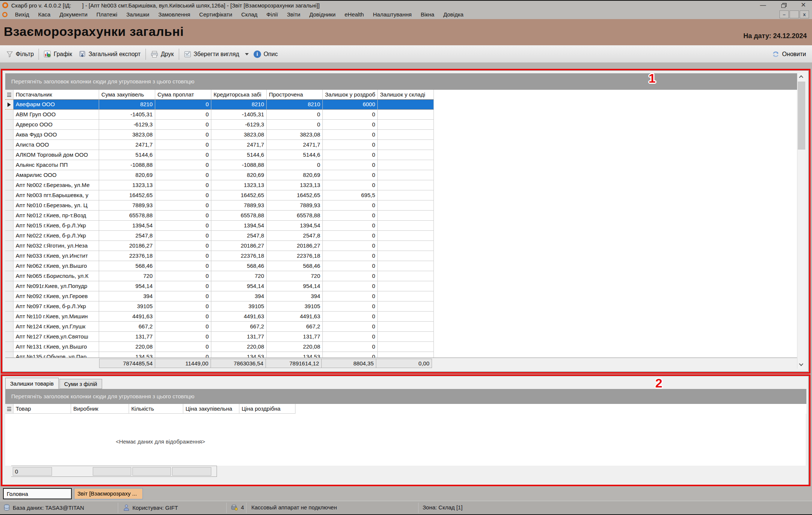 The image size is (812, 515). I want to click on table-row: Алиста ООО2471,702471,72471,70, so click(402, 145).